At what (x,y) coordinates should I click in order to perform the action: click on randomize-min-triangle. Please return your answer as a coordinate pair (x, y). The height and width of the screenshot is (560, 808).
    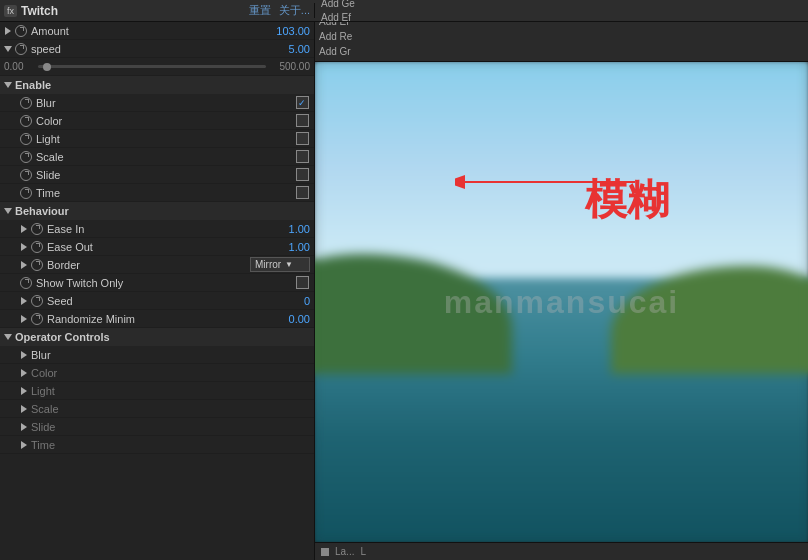
    Looking at the image, I should click on (24, 319).